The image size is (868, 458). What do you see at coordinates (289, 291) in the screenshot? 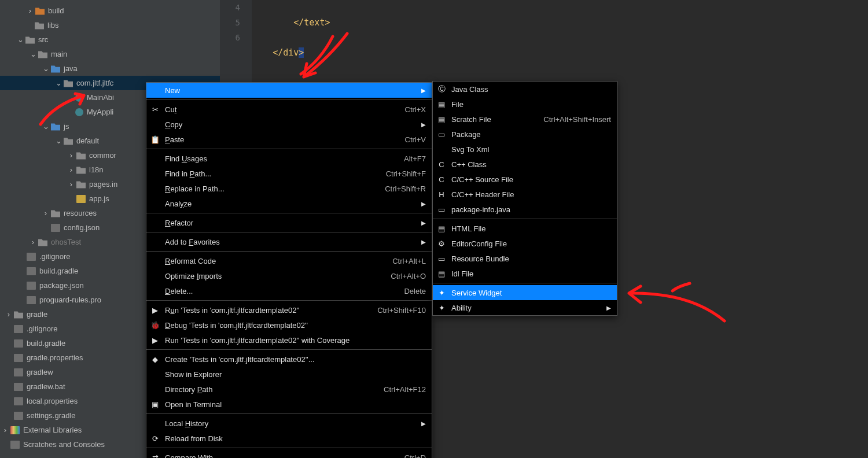
I see `menu-item-delete: Delete...Delete` at bounding box center [289, 291].